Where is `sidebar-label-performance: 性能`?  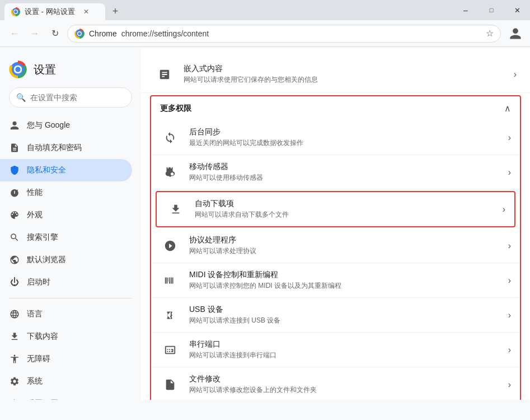 sidebar-label-performance: 性能 is located at coordinates (35, 193).